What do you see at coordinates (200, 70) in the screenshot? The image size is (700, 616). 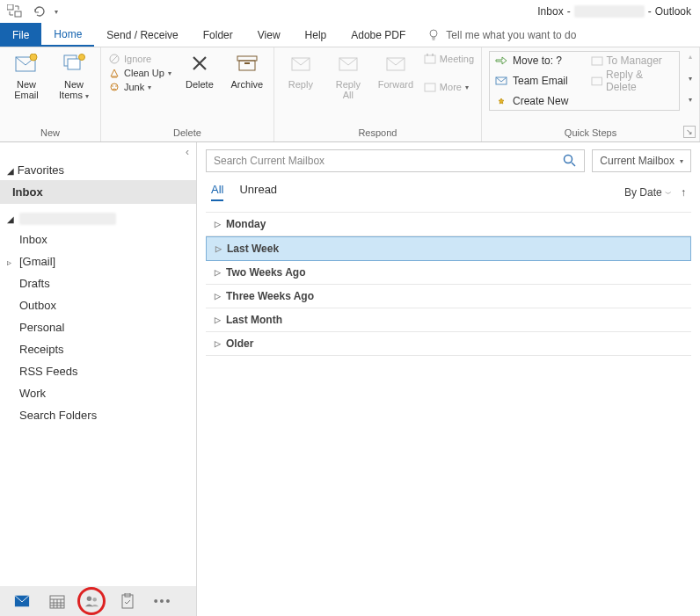 I see `delete-button: Delete` at bounding box center [200, 70].